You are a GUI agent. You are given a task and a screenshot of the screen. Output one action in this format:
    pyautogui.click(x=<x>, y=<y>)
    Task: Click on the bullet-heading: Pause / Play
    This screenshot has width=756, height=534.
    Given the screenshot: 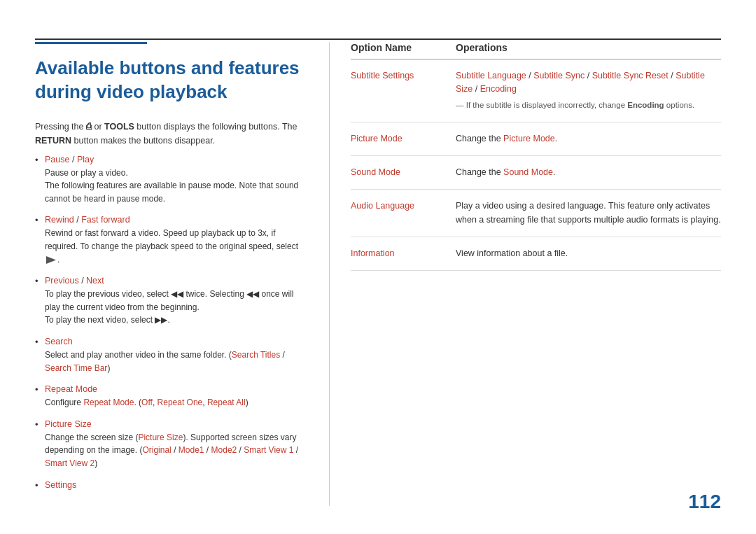 What is the action you would take?
    pyautogui.click(x=173, y=160)
    